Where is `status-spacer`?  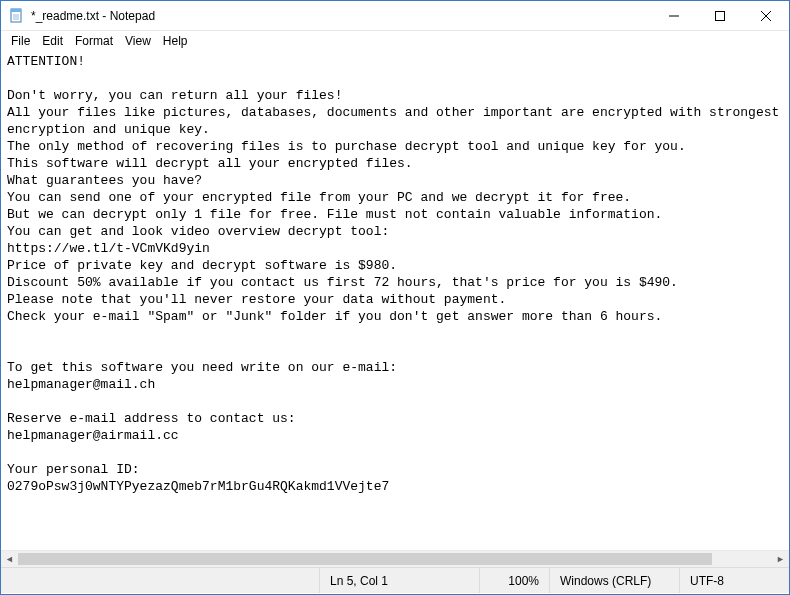 status-spacer is located at coordinates (160, 580).